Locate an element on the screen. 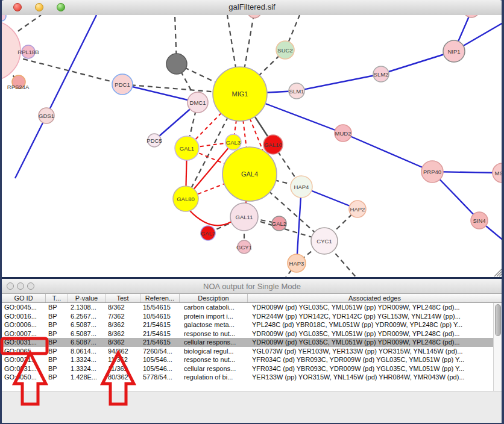 Image resolution: width=504 pixels, height=424 pixels. cell-description: galactose meta... is located at coordinates (213, 325).